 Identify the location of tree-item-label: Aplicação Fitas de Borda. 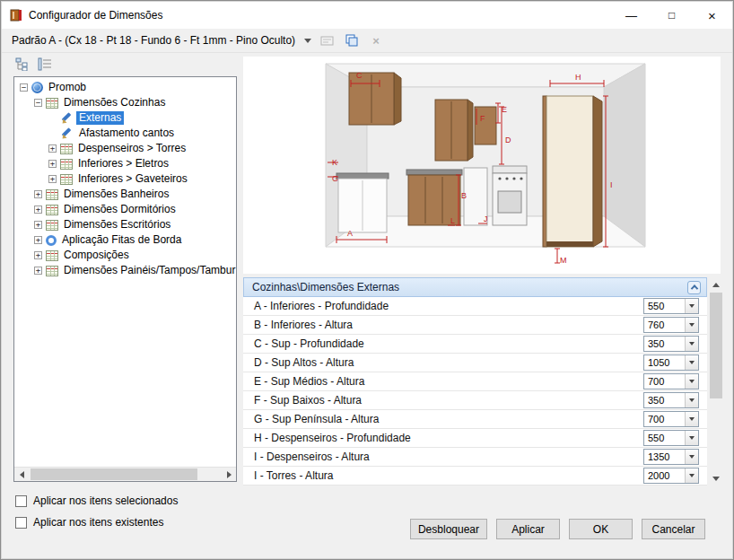
(122, 241).